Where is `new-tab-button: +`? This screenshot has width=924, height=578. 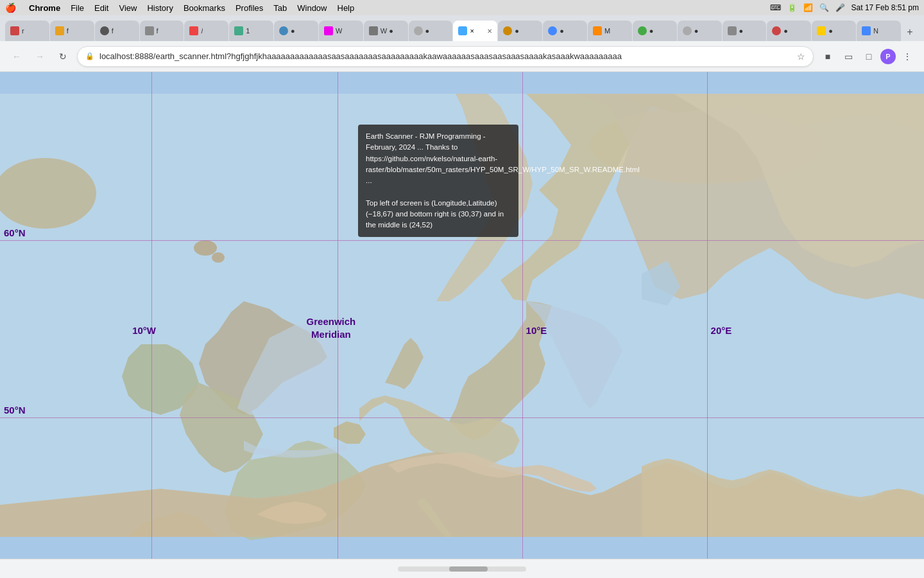
new-tab-button: + is located at coordinates (910, 32).